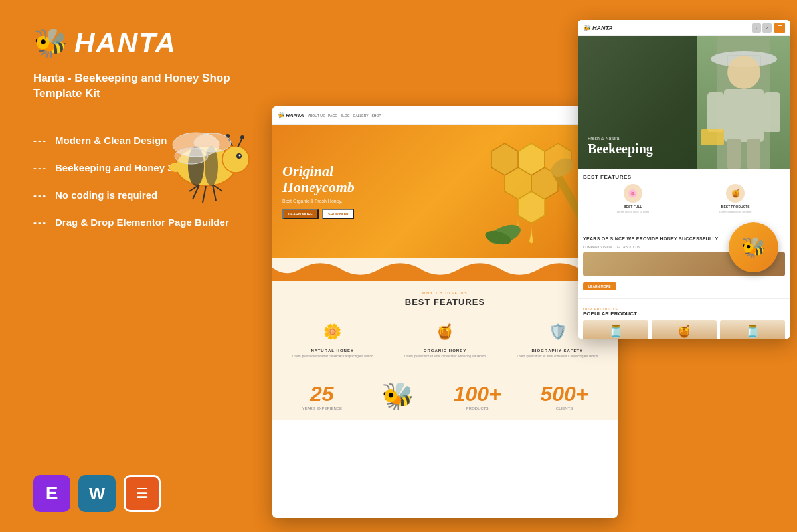  I want to click on ms-features-section: WHY CHOOSE US BEST FEATURES 🌼 NATURAL HO…, so click(445, 327).